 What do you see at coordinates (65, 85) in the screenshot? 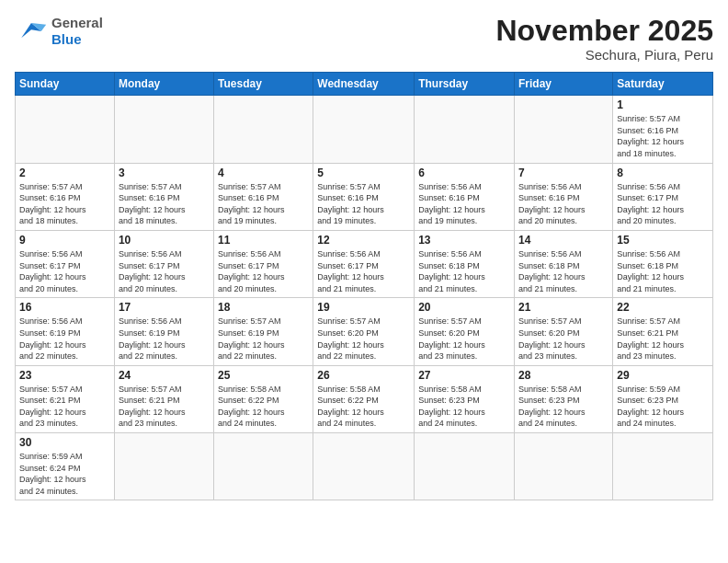
I see `header-sunday: Sunday` at bounding box center [65, 85].